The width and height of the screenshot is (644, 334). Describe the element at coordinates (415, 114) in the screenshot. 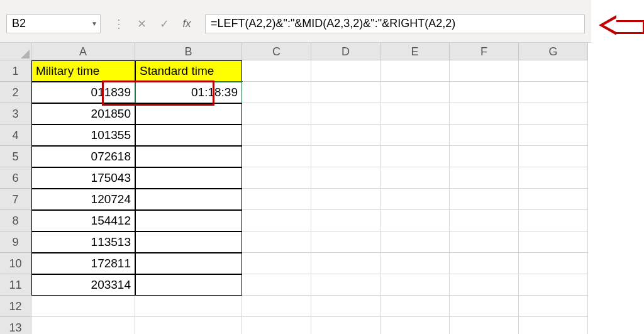

I see `cell-E3` at that location.